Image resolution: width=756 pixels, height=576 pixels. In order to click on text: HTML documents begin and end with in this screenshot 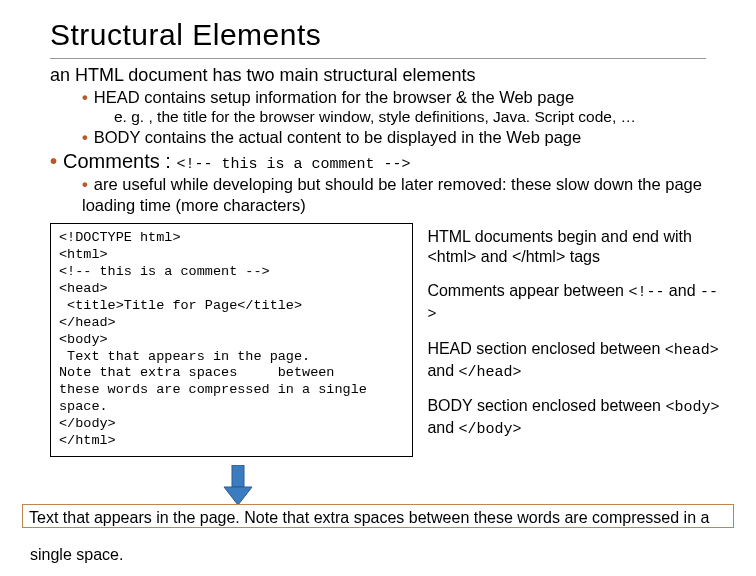, I will do `click(559, 236)`.